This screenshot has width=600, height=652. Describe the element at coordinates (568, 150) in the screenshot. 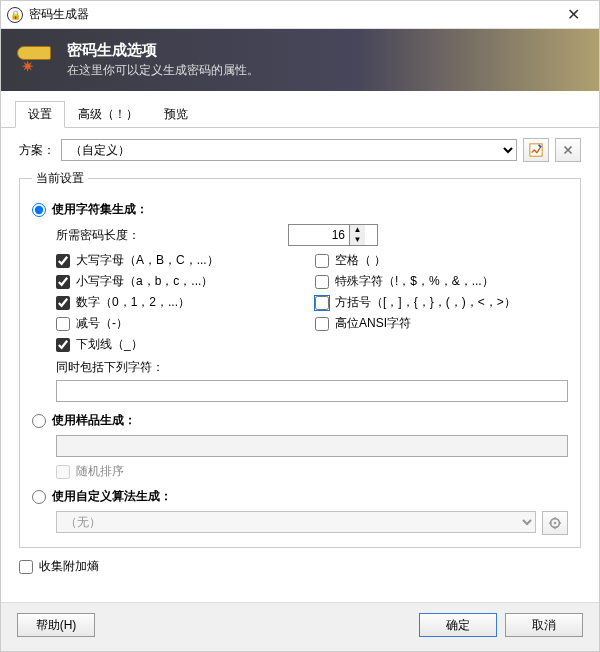

I see `delete-scheme-button` at that location.